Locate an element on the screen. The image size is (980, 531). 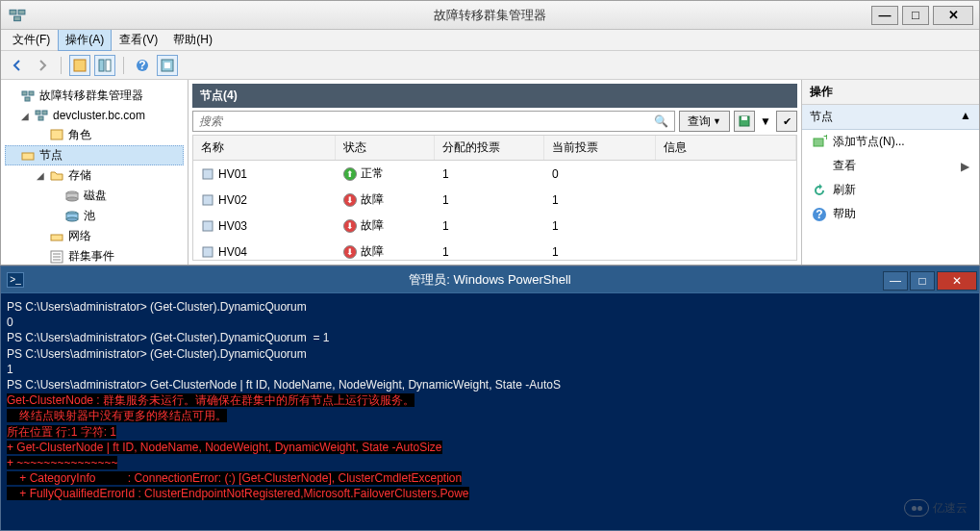
tree-pane: 故障转移群集管理器 ◢ devcluster.bc.com 角色 节点 ◢ 存储 is located at coordinates (94, 172).